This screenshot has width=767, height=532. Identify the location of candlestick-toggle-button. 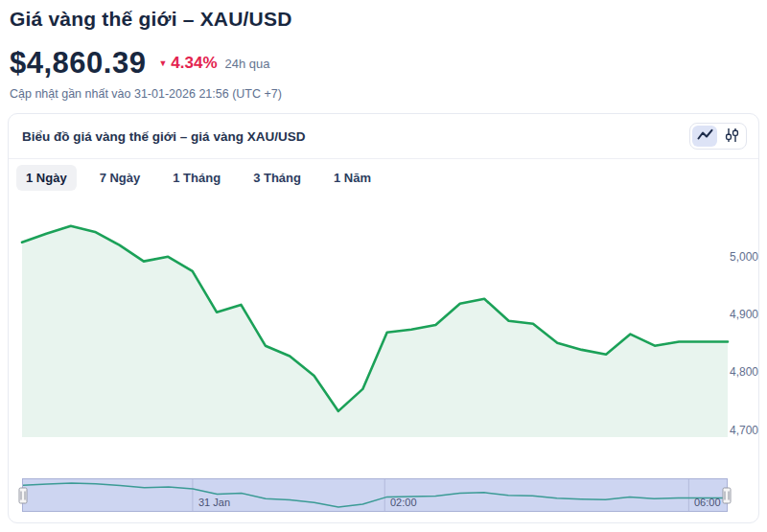
(732, 136).